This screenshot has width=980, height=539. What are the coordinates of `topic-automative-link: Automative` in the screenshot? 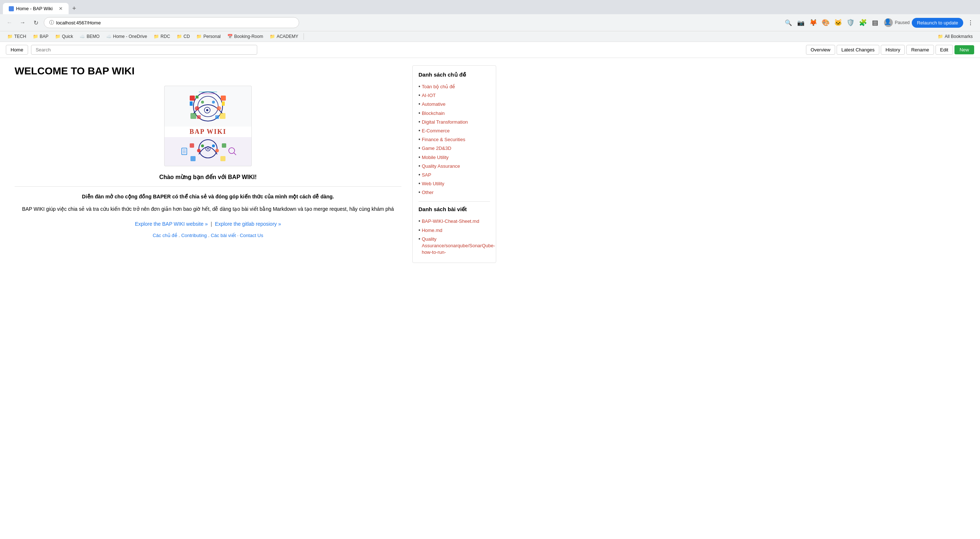 It's located at (434, 104).